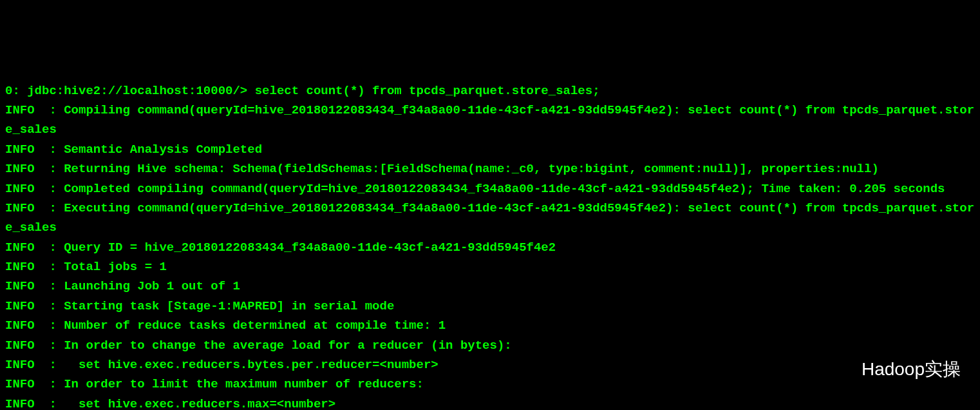  What do you see at coordinates (126, 91) in the screenshot?
I see `terminal-prompt: 0: jdbc:hive2://localhost:10000/>` at bounding box center [126, 91].